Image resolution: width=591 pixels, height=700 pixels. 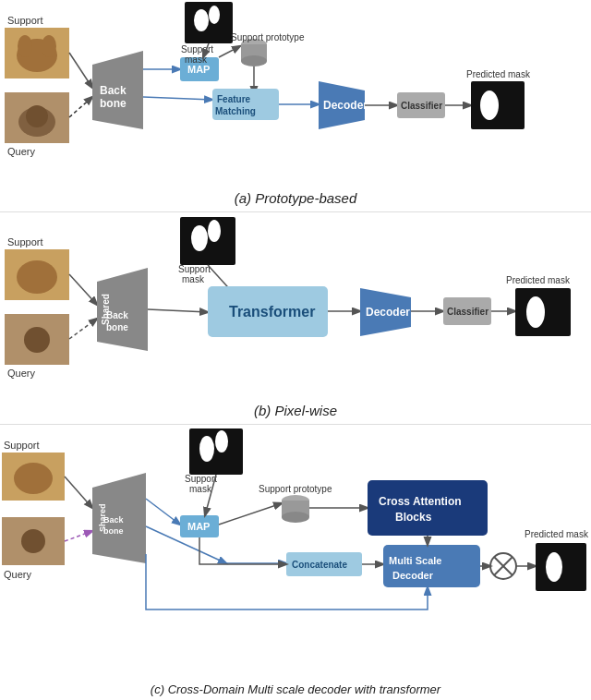 I want to click on feature-matching-label: Feature, so click(x=235, y=100).